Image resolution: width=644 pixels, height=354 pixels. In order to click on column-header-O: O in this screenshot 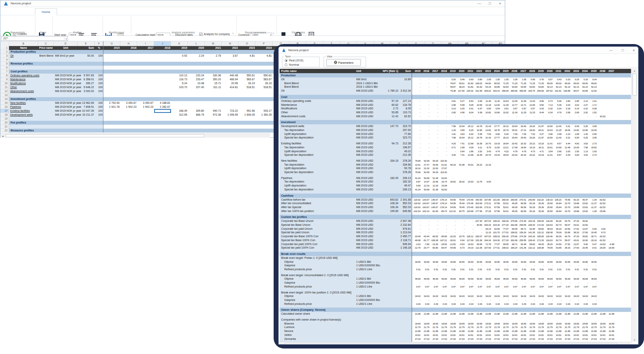, I will do `click(247, 44)`.